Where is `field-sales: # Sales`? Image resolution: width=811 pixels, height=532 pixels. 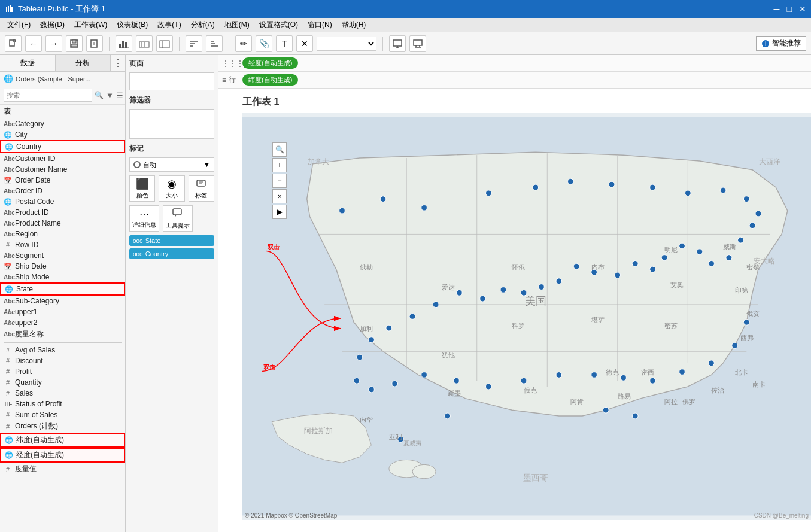
field-sales: # Sales is located at coordinates (62, 393).